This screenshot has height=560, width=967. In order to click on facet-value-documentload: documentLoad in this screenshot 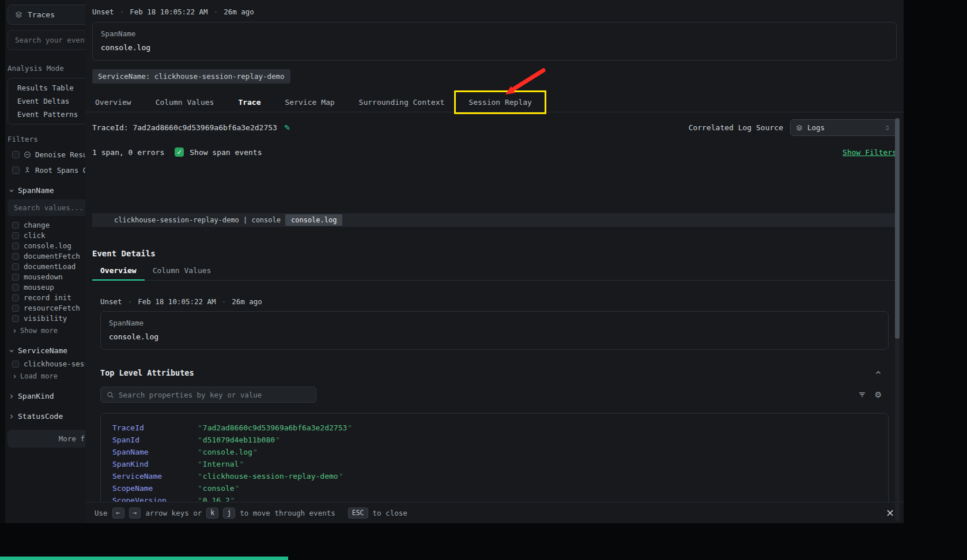, I will do `click(46, 267)`.